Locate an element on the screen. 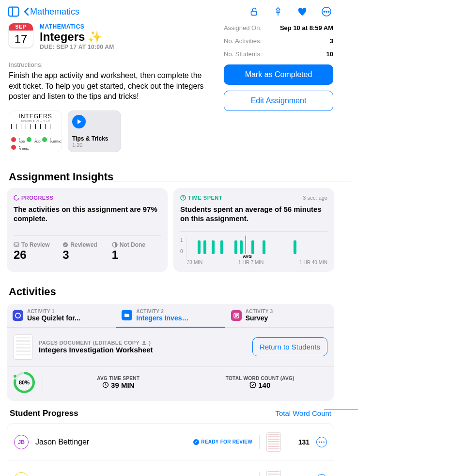 The height and width of the screenshot is (476, 465). completion-ring: 80% is located at coordinates (24, 382).